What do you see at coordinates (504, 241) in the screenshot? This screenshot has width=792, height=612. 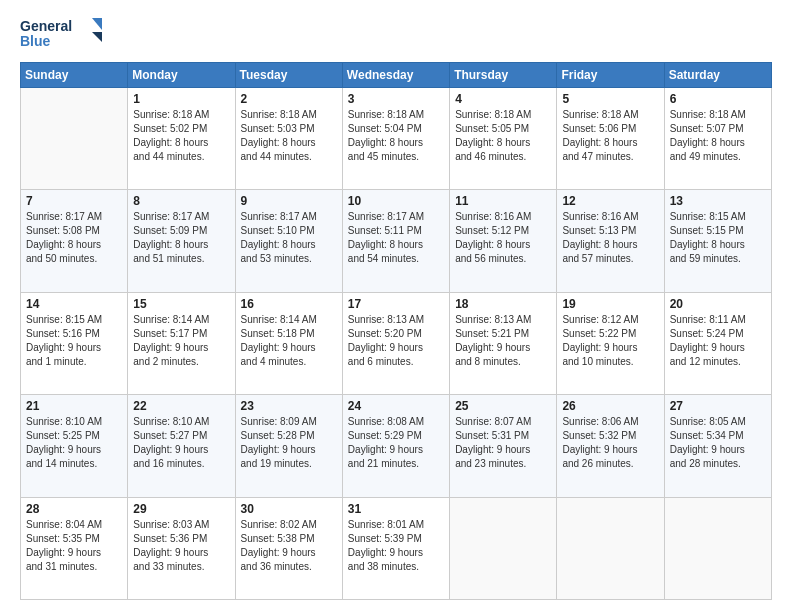 I see `calendar-cell: 11Sunrise: 8:16 AMSunset: 5:12 PMDayligh…` at bounding box center [504, 241].